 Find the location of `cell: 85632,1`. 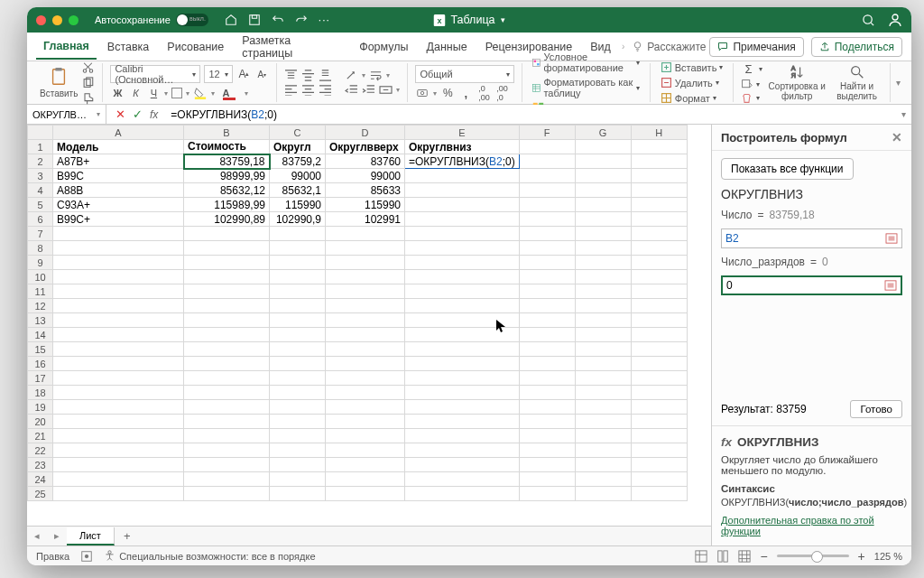

cell: 85632,1 is located at coordinates (298, 191).